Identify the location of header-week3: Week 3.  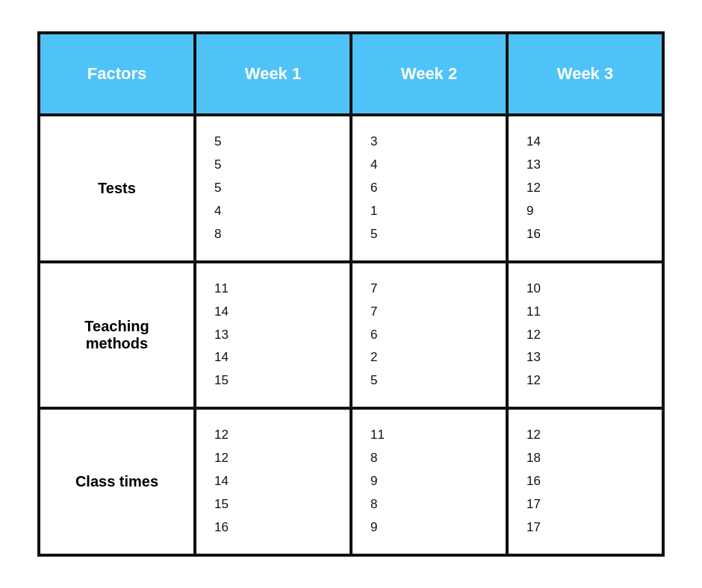
(585, 74).